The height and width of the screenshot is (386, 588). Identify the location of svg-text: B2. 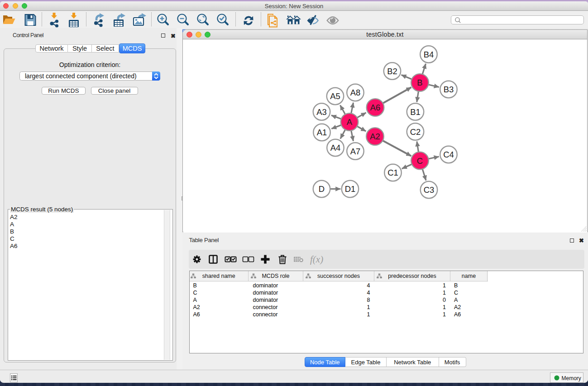
(392, 71).